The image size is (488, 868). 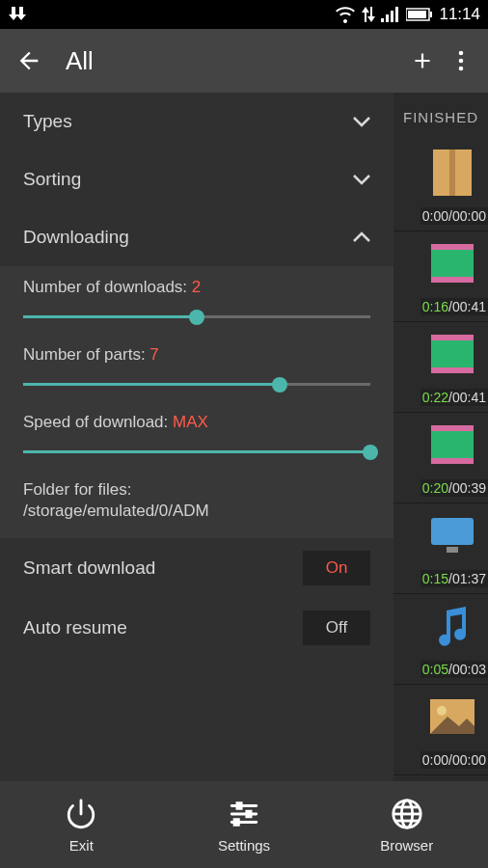 What do you see at coordinates (452, 535) in the screenshot?
I see `monitor-icon` at bounding box center [452, 535].